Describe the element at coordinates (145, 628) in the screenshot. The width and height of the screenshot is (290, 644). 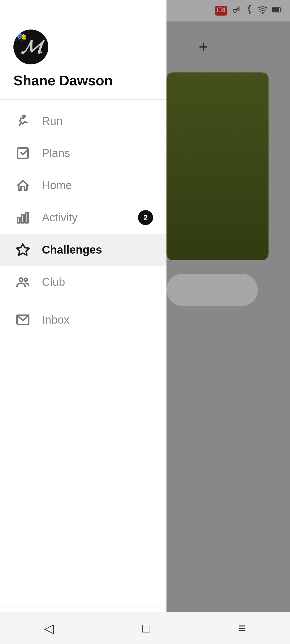
I see `bottom-nav-bar: ◁ □ ≡` at that location.